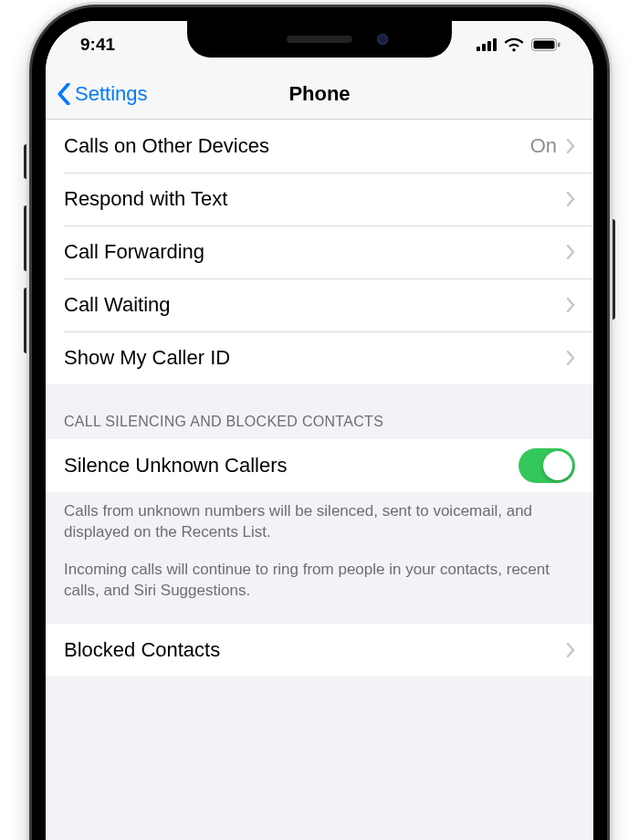  Describe the element at coordinates (98, 45) in the screenshot. I see `status-time: 9:41` at that location.